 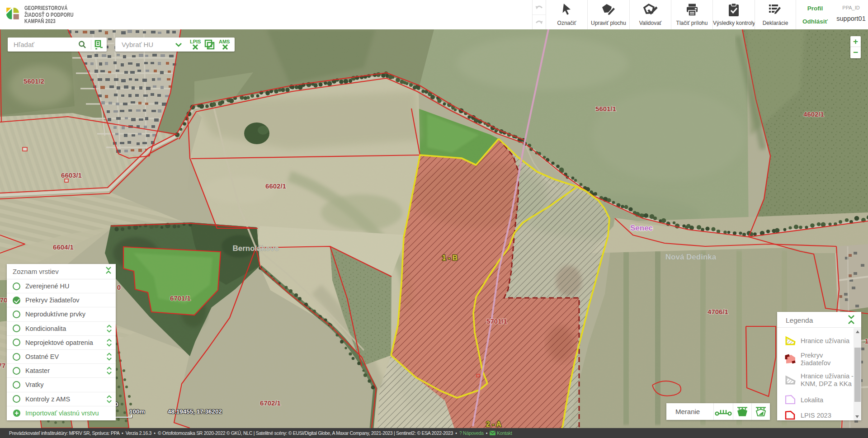 I want to click on svg-text: LPIS, so click(x=195, y=42).